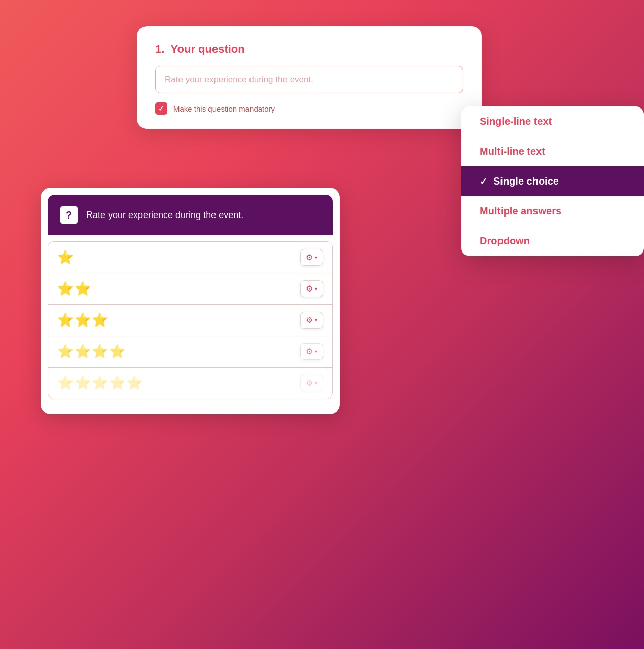 The height and width of the screenshot is (649, 644). I want to click on dropdown-item-multiple-answers: Multiple answers, so click(553, 211).